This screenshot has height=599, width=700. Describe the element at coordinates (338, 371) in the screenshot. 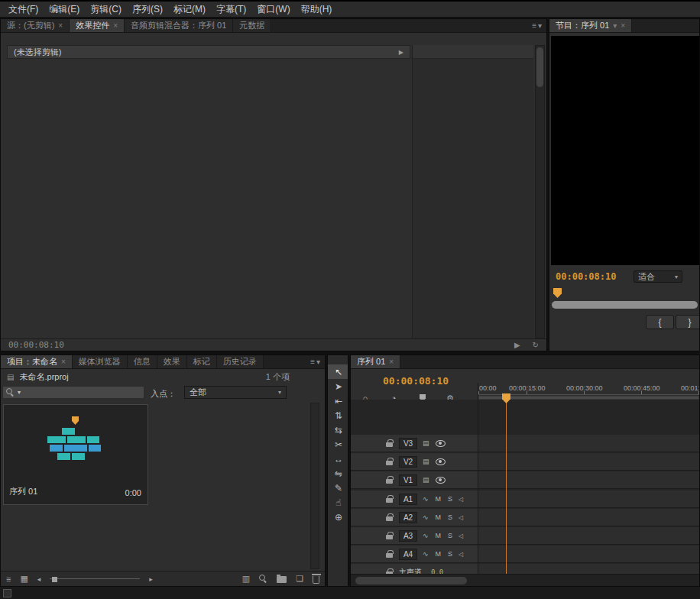

I see `selection-tool: ↖` at that location.